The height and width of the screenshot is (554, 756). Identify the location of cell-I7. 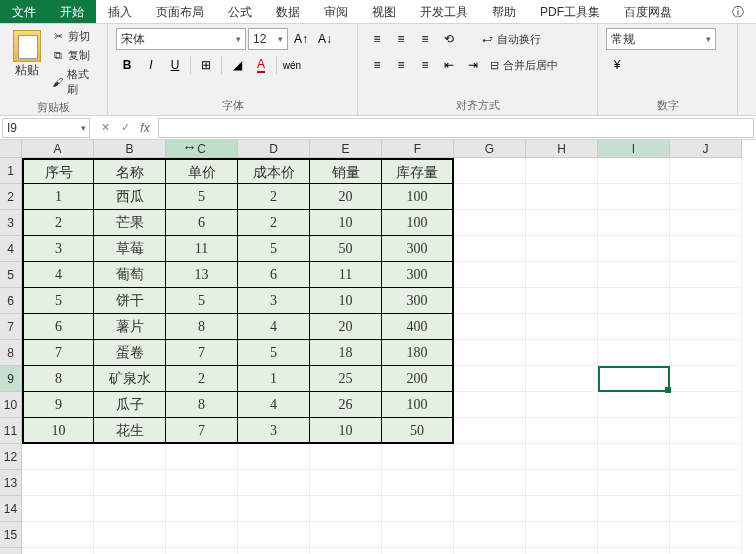
(634, 327).